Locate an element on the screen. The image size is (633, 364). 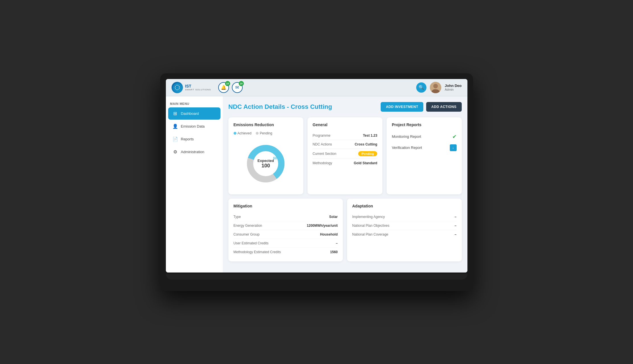
check-icon: ✔ is located at coordinates (455, 137).